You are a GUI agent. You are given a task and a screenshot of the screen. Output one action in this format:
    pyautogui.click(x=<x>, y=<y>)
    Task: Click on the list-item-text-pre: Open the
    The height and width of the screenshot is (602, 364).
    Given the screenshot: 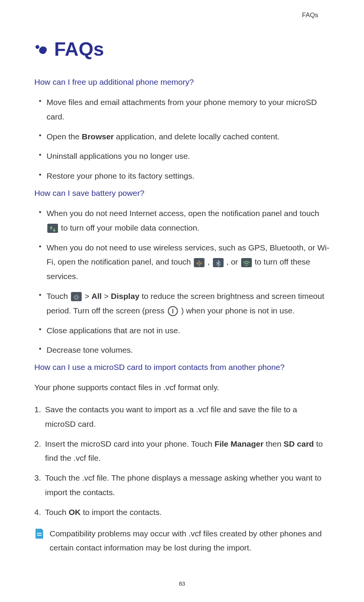 What is the action you would take?
    pyautogui.click(x=64, y=137)
    